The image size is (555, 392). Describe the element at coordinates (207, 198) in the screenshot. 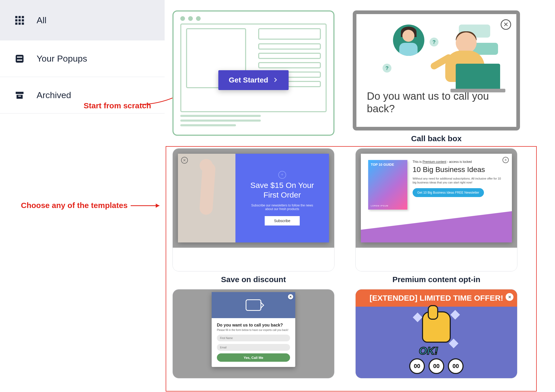

I see `save-discount-image: ✕` at that location.